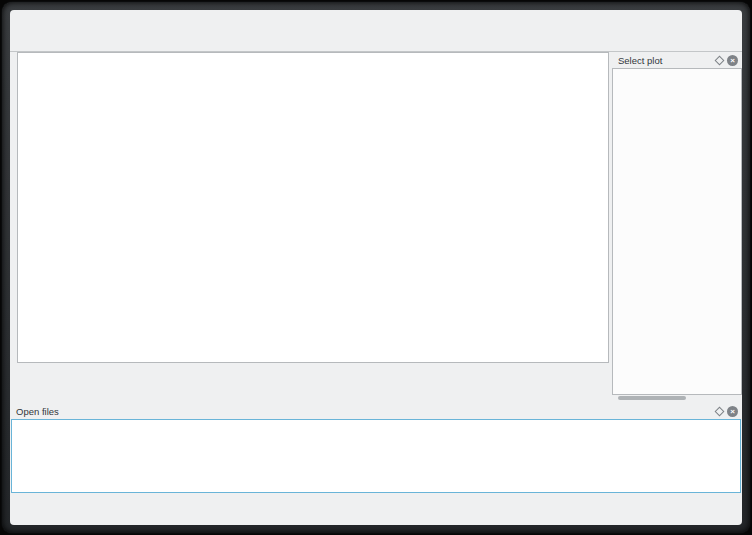 The image size is (752, 535). I want to click on open-files-dock-title: Open files ×, so click(376, 411).